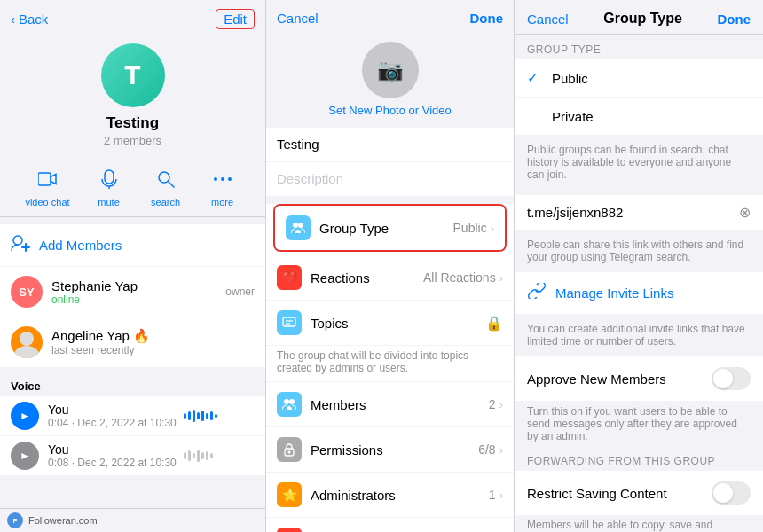 Image resolution: width=763 pixels, height=532 pixels. What do you see at coordinates (390, 179) in the screenshot?
I see `description-input-row` at bounding box center [390, 179].